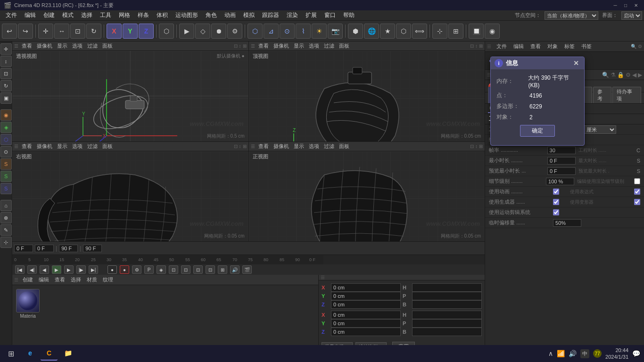 The height and width of the screenshot is (362, 644). I want to click on sidebar-obj6: S, so click(6, 176).